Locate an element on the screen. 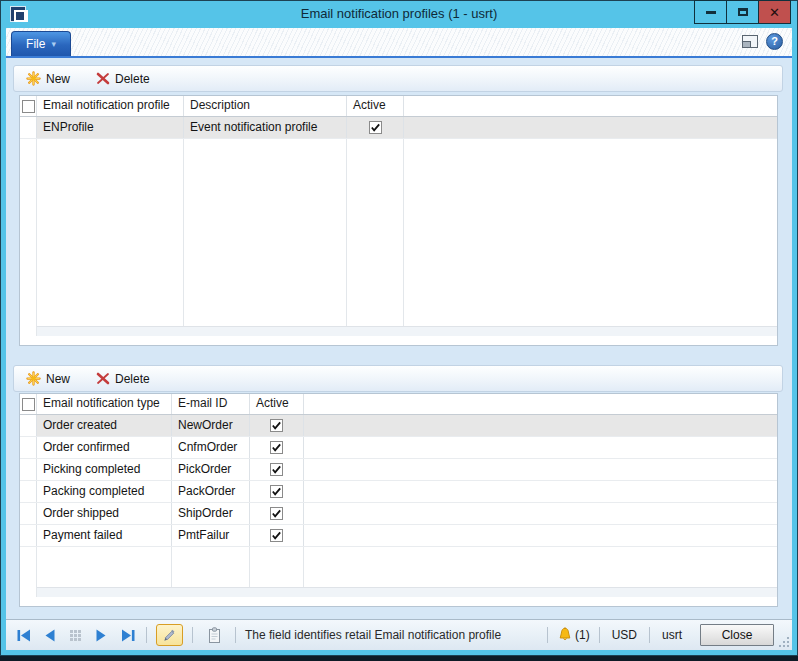  active-cell is located at coordinates (376, 128).